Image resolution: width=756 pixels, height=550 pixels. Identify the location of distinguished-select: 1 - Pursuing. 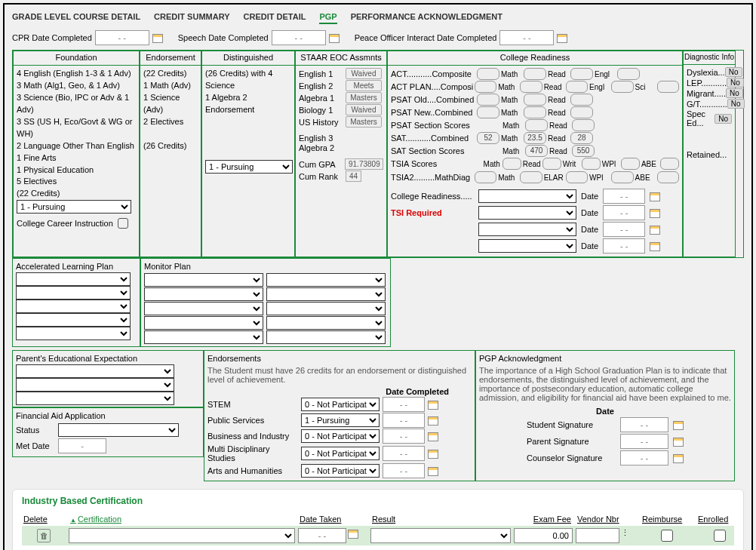
(249, 167).